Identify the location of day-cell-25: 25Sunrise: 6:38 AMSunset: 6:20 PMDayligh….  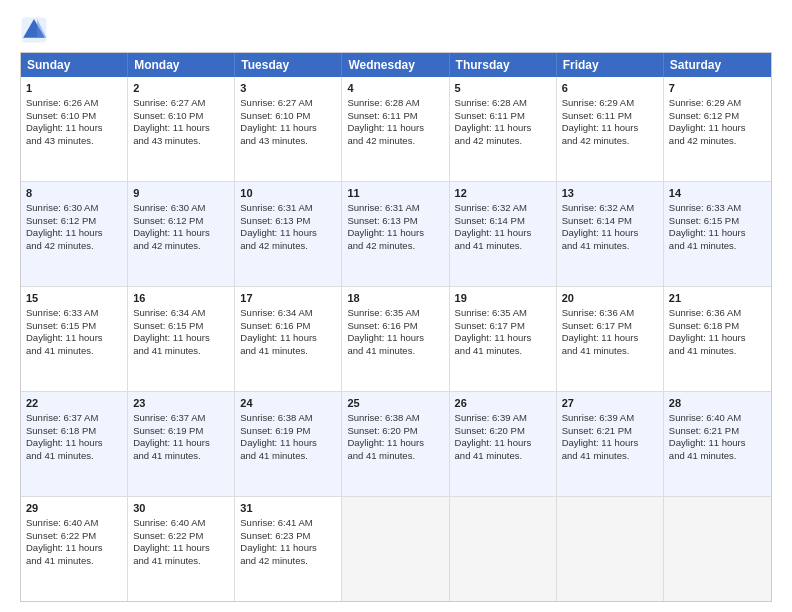
(396, 444).